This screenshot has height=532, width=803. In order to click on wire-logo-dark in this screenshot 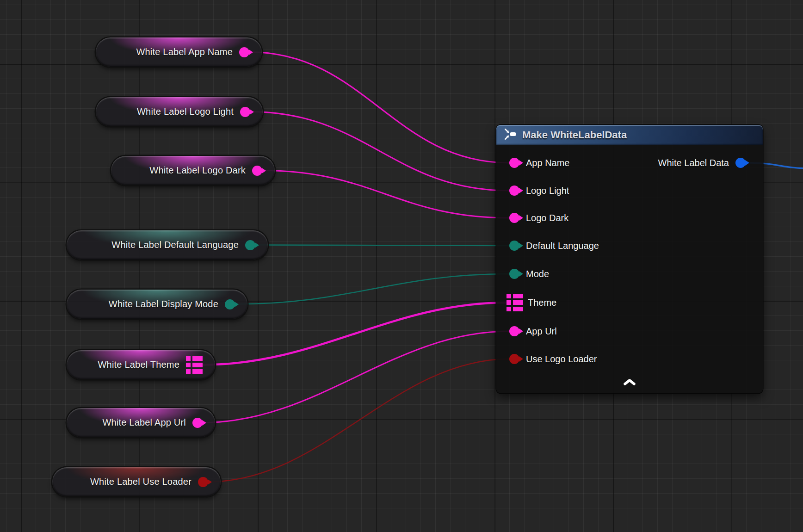, I will do `click(386, 194)`.